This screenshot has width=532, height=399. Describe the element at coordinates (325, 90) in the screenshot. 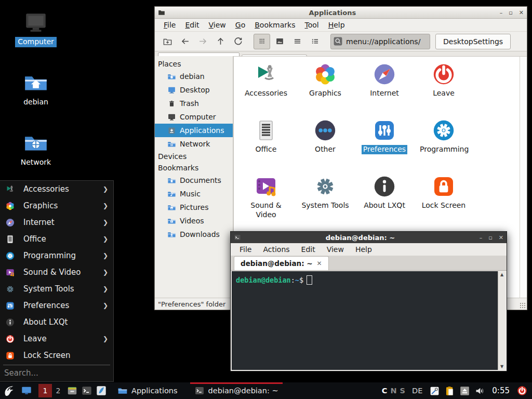

I see `app-icon-graphics: Graphics` at that location.